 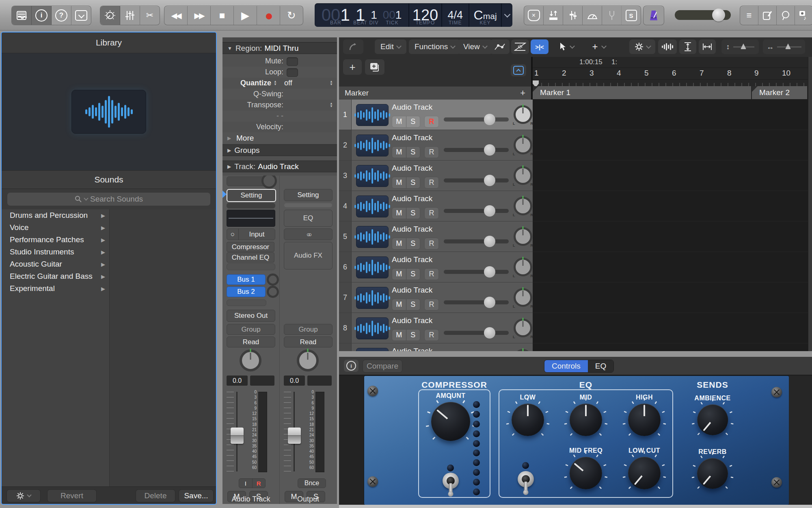 I want to click on quantize-row: Quantize ▲▼ off ▲▼, so click(x=280, y=83).